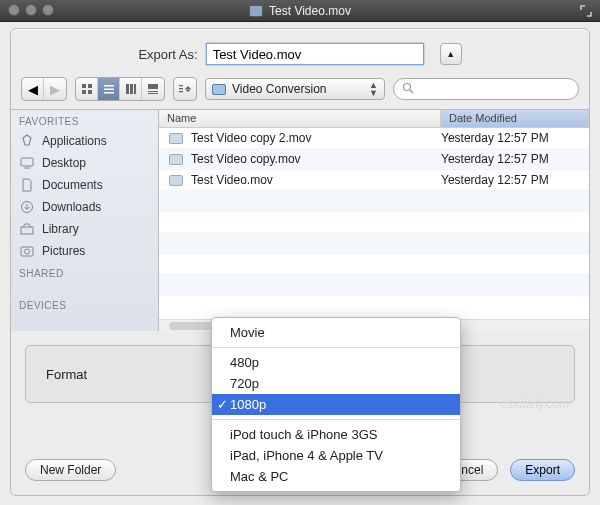 The image size is (600, 505). I want to click on file-name: Test Video copy 2.mov, so click(252, 138).